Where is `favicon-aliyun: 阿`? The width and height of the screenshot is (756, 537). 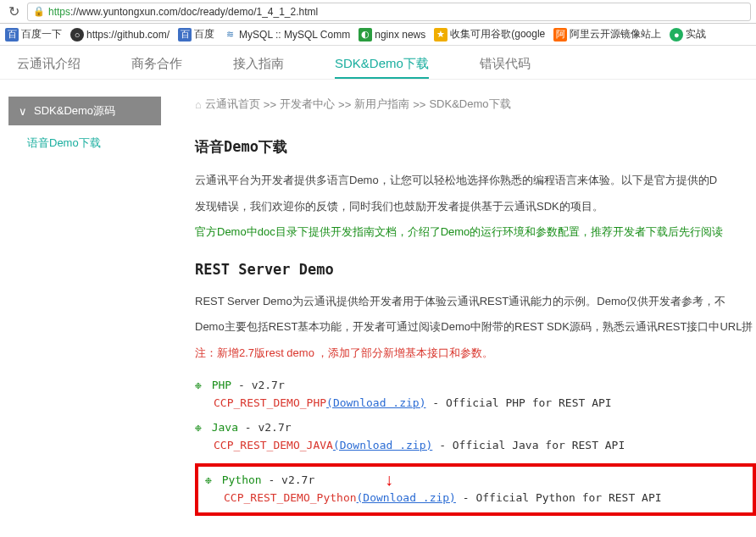
favicon-aliyun: 阿 is located at coordinates (560, 35).